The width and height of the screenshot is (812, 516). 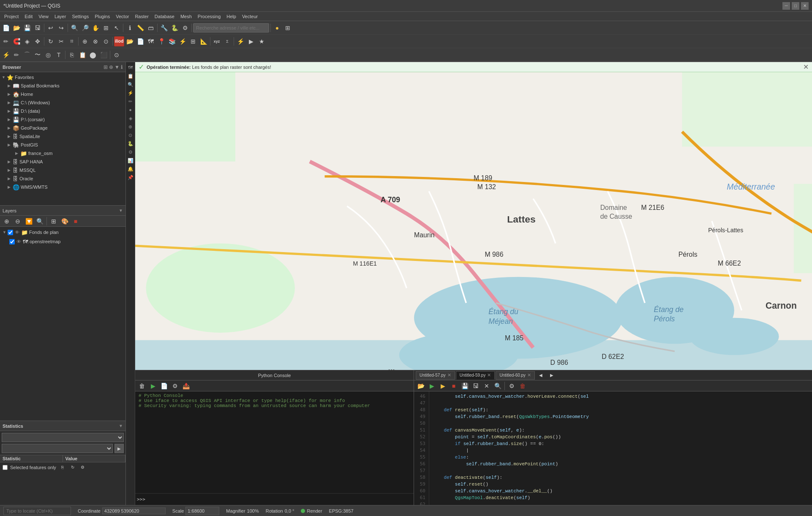 What do you see at coordinates (164, 28) in the screenshot?
I see `plugins-button: 🔧` at bounding box center [164, 28].